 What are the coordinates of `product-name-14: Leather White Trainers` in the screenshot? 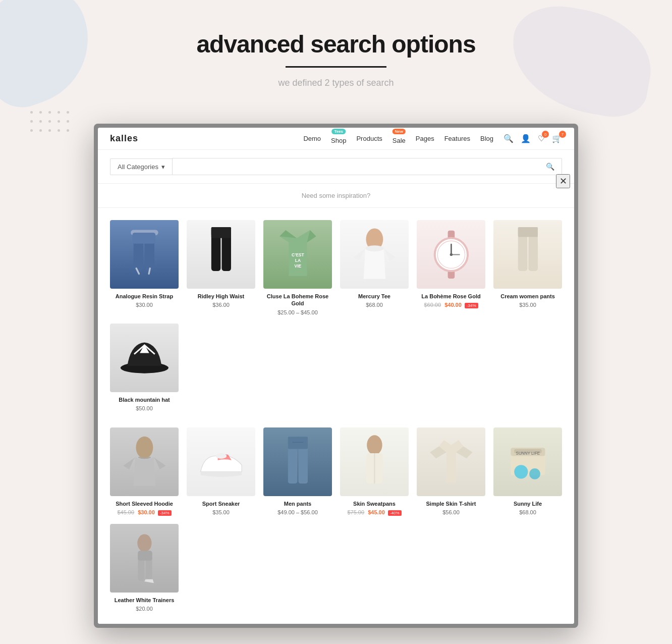 It's located at (144, 600).